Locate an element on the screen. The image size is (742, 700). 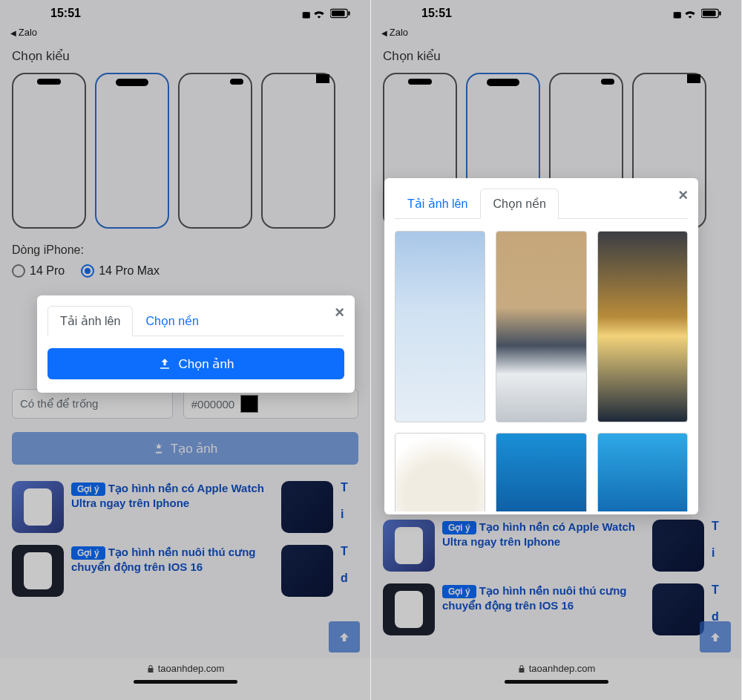
text-input: Có thể để trống is located at coordinates (92, 404).